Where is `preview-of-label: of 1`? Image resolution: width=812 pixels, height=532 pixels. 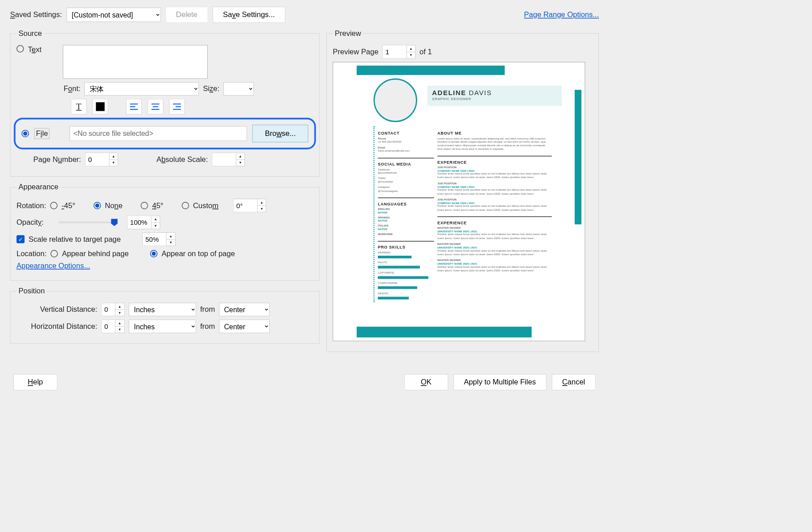
preview-of-label: of 1 is located at coordinates (426, 52).